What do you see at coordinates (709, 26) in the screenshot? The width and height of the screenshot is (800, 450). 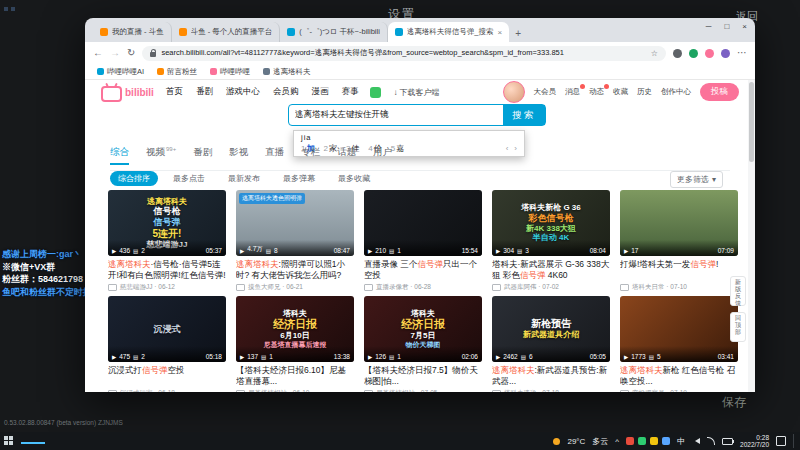 I see `minimize-button: ─` at bounding box center [709, 26].